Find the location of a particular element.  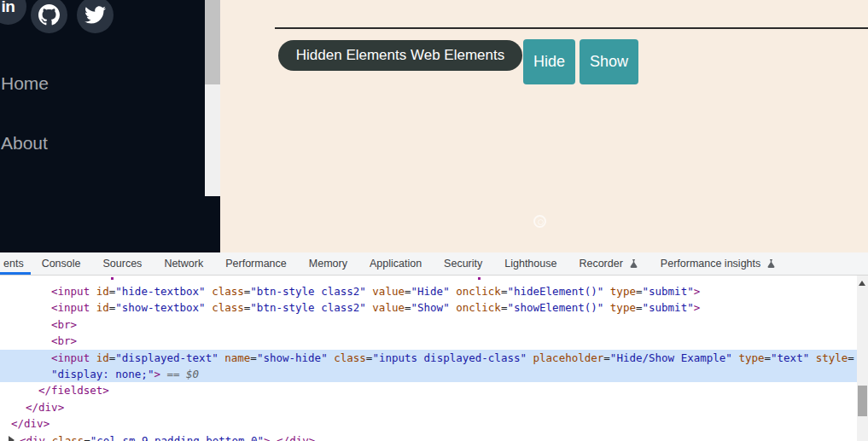

tab-memory: Memory is located at coordinates (328, 264).